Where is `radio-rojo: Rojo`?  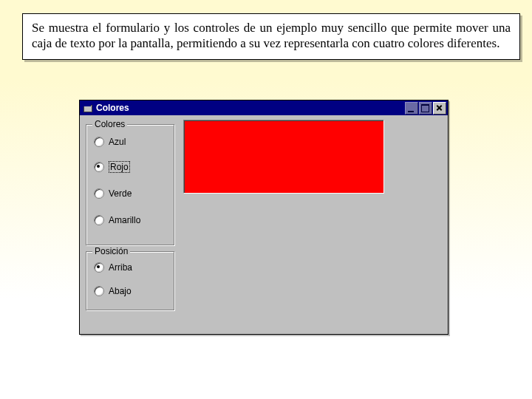 radio-rojo: Rojo is located at coordinates (112, 167).